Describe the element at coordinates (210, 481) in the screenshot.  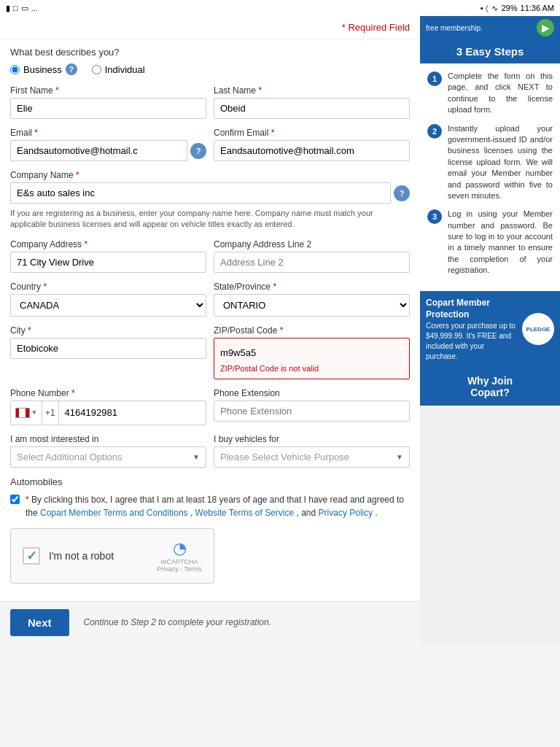
I see `automobiles-label: Automobiles` at that location.